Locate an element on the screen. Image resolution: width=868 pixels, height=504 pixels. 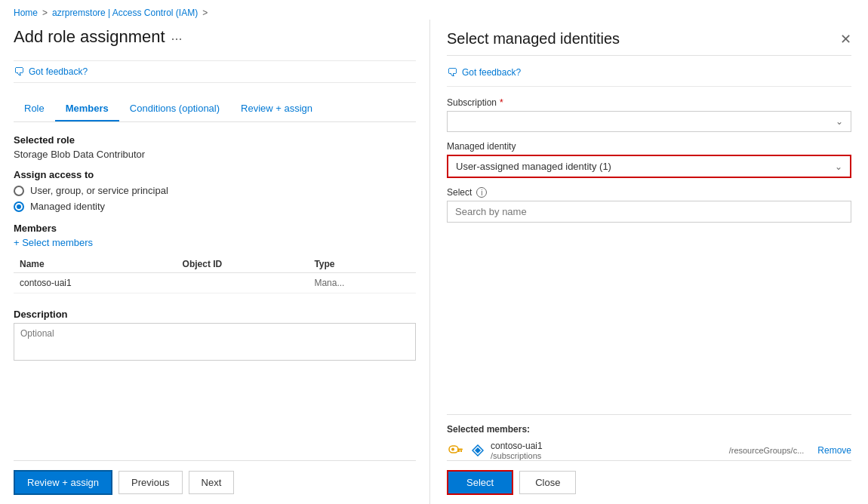
dialog-close-button: Close is located at coordinates (548, 483).